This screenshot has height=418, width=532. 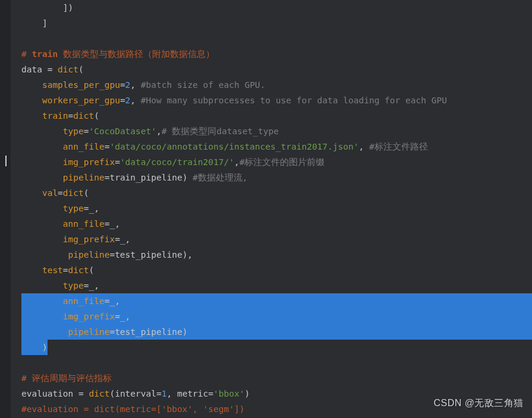 I want to click on code-line: # train 数据类型与数据路径（附加数据信息）, so click(x=277, y=54).